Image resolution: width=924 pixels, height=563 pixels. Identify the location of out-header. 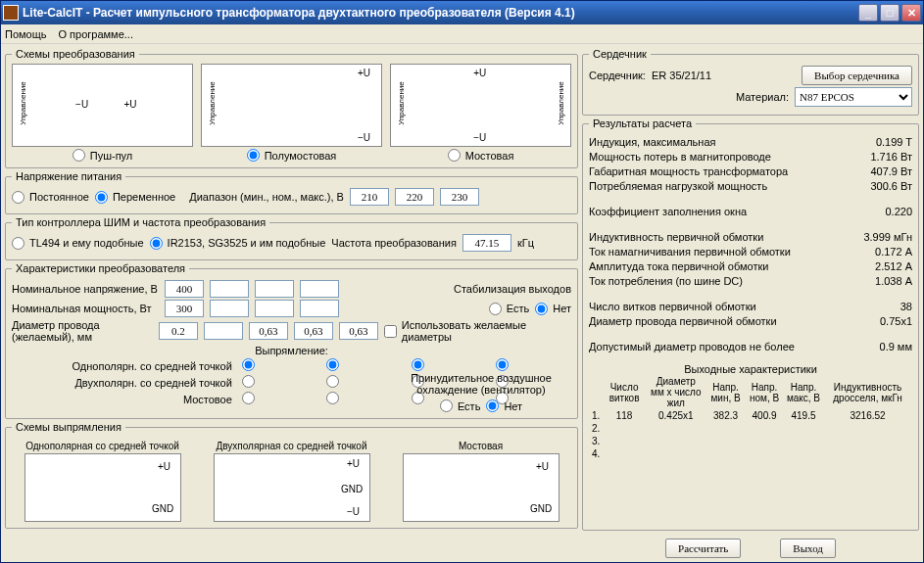
(596, 392).